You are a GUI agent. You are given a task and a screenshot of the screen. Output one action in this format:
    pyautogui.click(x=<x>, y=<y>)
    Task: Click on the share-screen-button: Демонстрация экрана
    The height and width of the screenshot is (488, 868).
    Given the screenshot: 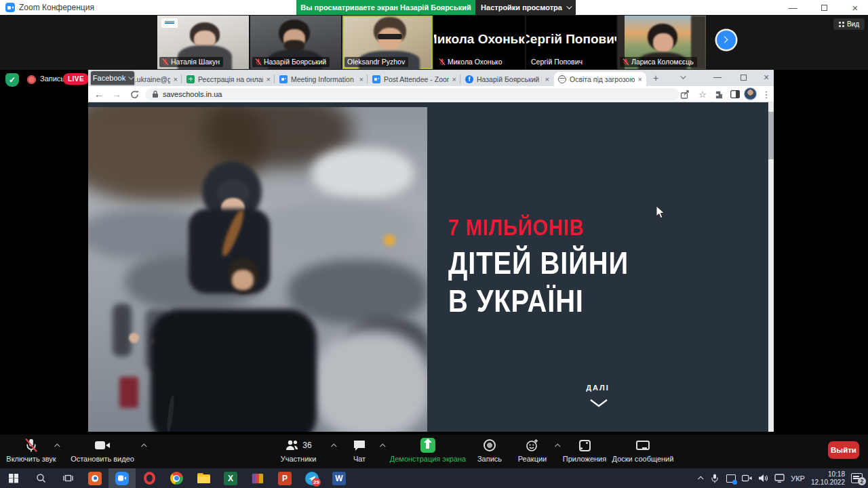 What is the action you would take?
    pyautogui.click(x=428, y=450)
    